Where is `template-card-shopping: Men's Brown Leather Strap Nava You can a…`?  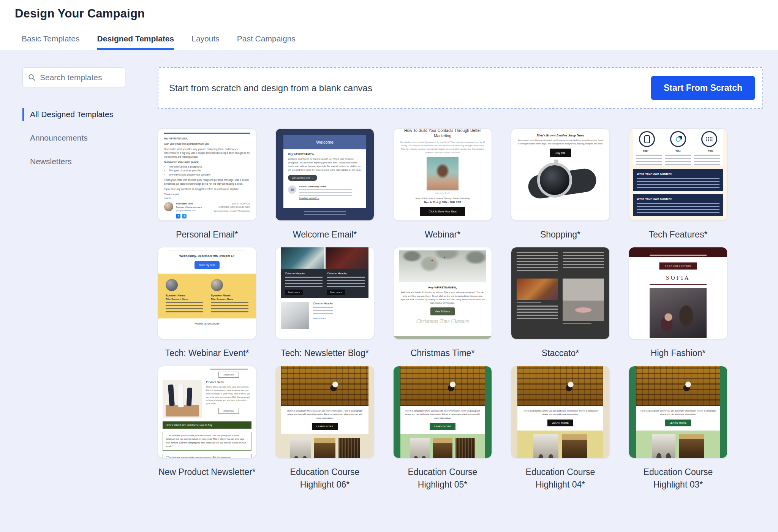
template-card-shopping: Men's Brown Leather Strap Nava You can a… is located at coordinates (560, 175).